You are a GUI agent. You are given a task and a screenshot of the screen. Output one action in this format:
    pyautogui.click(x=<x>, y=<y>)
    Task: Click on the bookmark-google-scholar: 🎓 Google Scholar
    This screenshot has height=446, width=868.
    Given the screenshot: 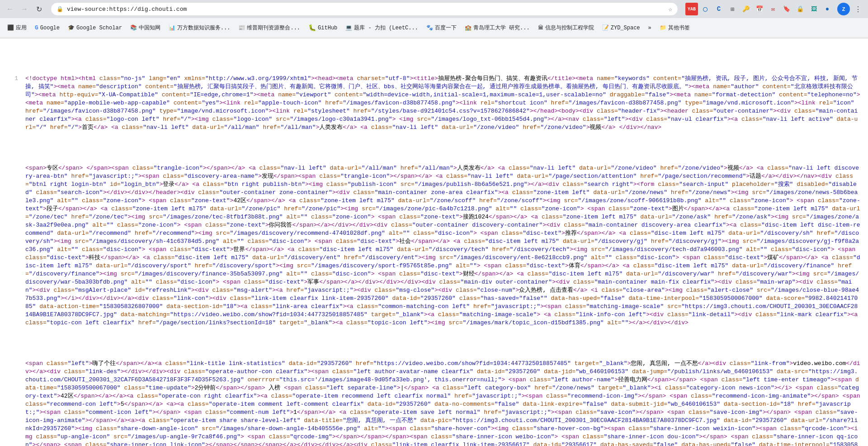 What is the action you would take?
    pyautogui.click(x=95, y=28)
    